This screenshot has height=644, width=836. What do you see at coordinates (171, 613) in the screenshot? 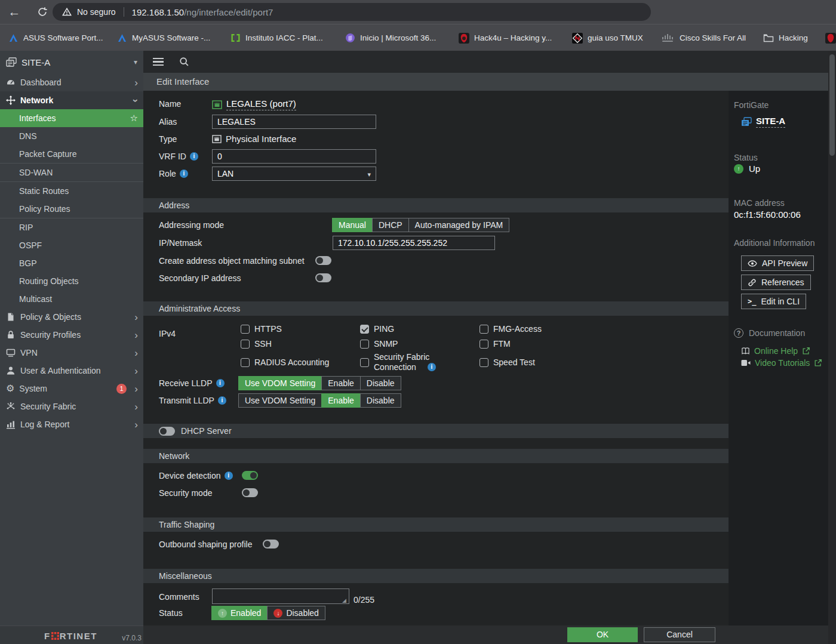
I see `status-label: Status` at bounding box center [171, 613].